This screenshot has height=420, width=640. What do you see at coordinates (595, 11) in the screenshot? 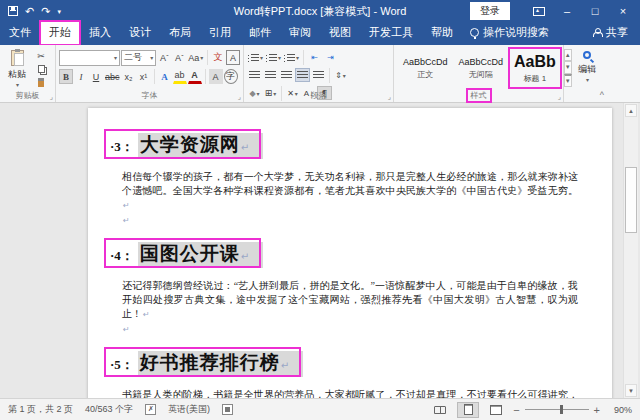
I see `maximize-button: □` at bounding box center [595, 11].